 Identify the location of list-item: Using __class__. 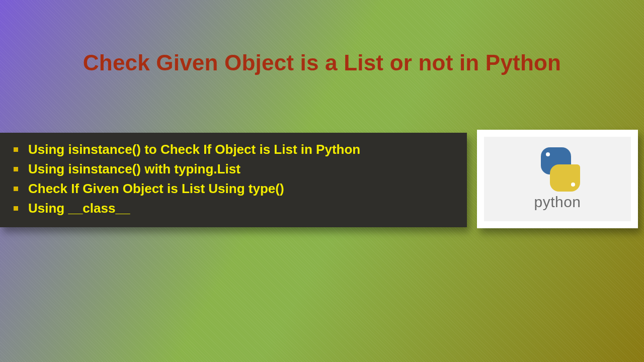
(233, 208).